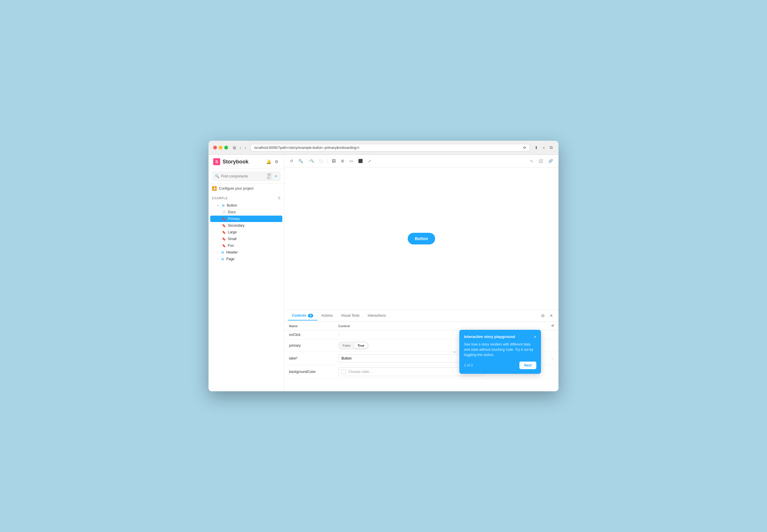  I want to click on color-placeholder: Choose color..., so click(360, 372).